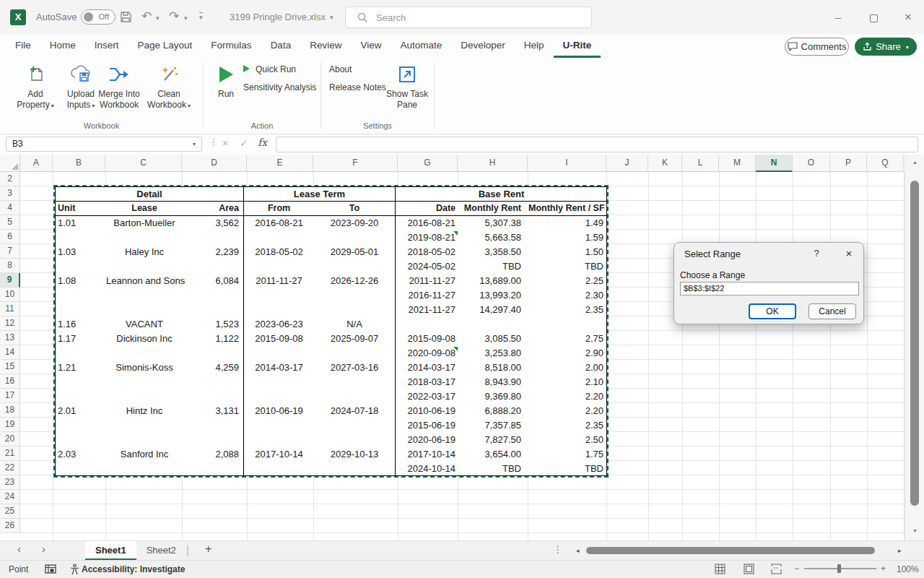 The width and height of the screenshot is (924, 578). I want to click on scroll-down-icon: ▾, so click(915, 530).